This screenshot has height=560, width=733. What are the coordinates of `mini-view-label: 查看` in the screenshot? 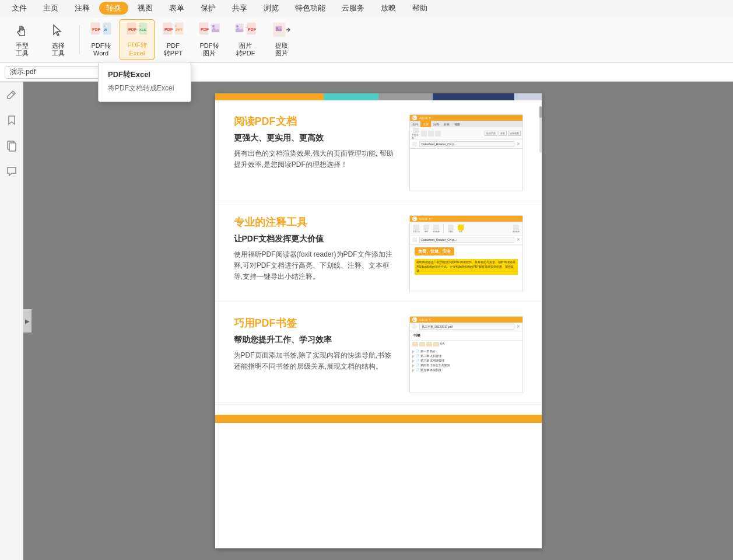 It's located at (503, 133).